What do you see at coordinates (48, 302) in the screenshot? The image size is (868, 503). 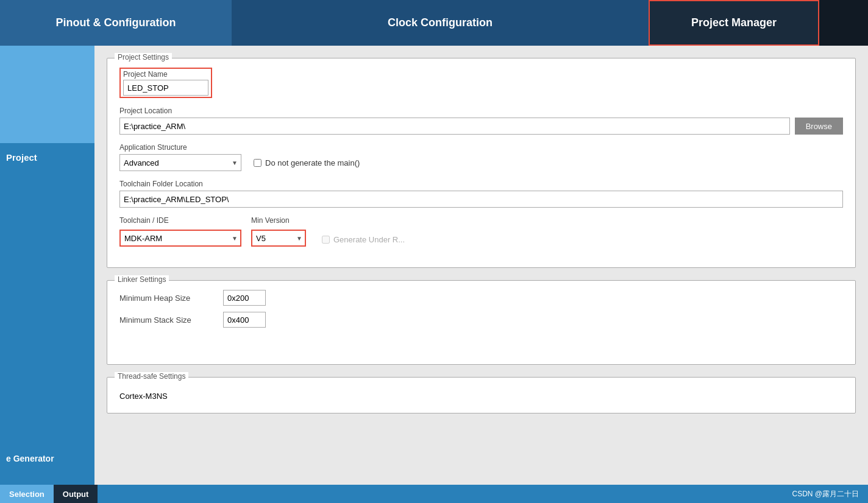 I see `sidebar-middle` at bounding box center [48, 302].